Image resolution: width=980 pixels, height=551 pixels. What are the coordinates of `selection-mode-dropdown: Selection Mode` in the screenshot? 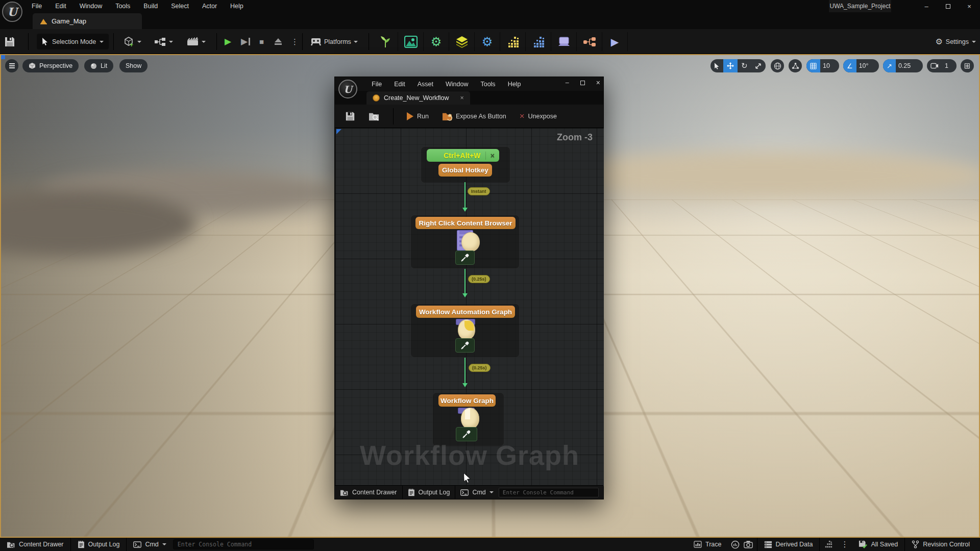 It's located at (72, 42).